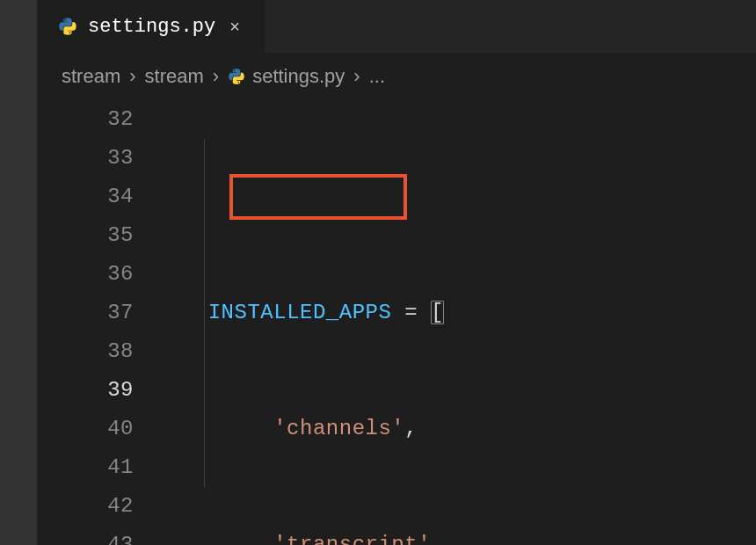 This screenshot has width=756, height=545. I want to click on line-number-gutter: 32 33 34 35 36 37 38 39 40 41 42 43, so click(98, 323).